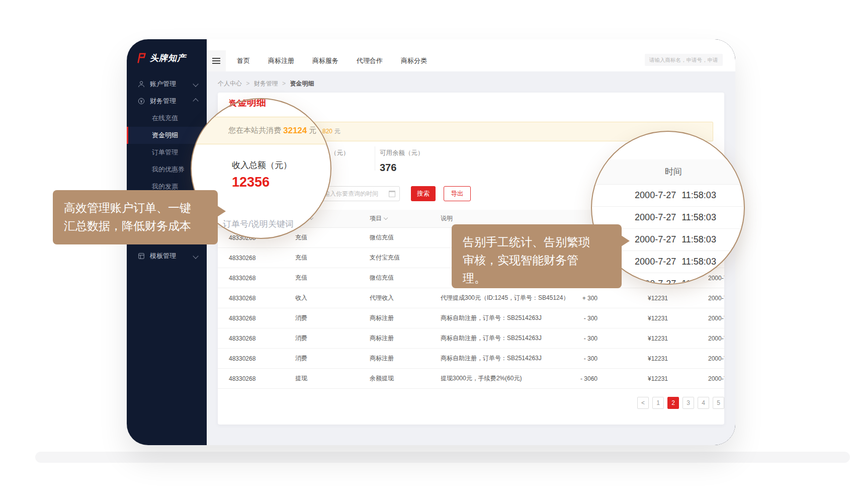 The height and width of the screenshot is (504, 853). I want to click on pagination-page-1: 1, so click(658, 403).